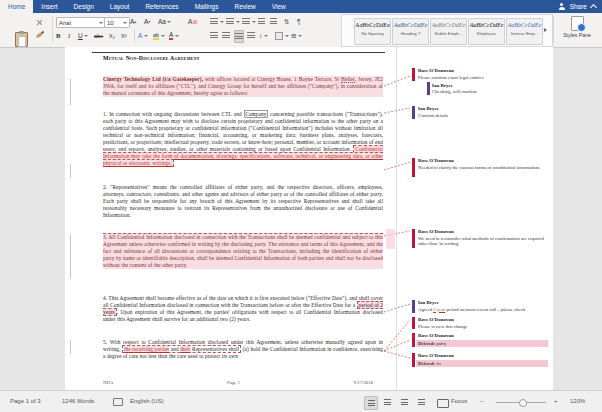 The height and width of the screenshot is (412, 602). What do you see at coordinates (98, 36) in the screenshot?
I see `strikethrough-button: abe` at bounding box center [98, 36].